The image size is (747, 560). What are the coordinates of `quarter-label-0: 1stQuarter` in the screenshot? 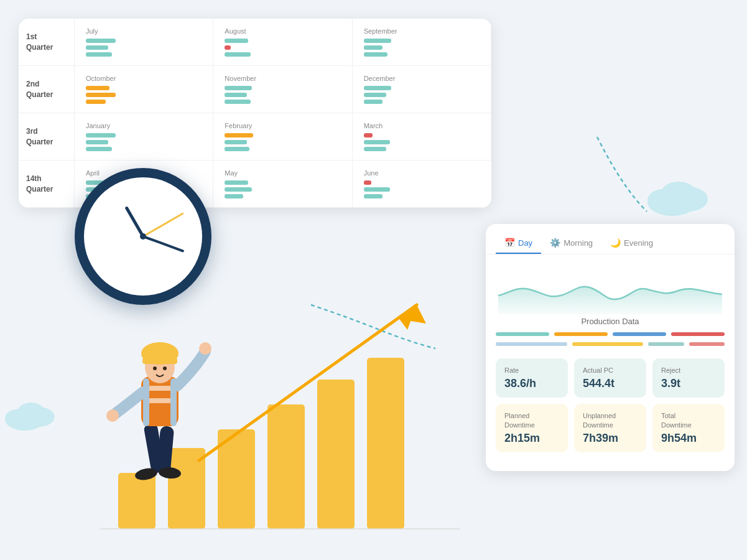 It's located at (47, 42).